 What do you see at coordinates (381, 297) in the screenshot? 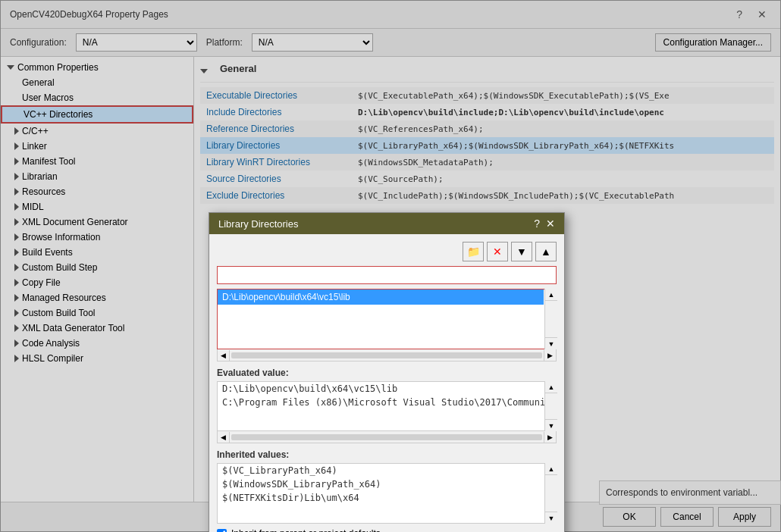
I see `list-item: D:\Lib\opencv\build\x64\vc15\lib` at bounding box center [381, 297].